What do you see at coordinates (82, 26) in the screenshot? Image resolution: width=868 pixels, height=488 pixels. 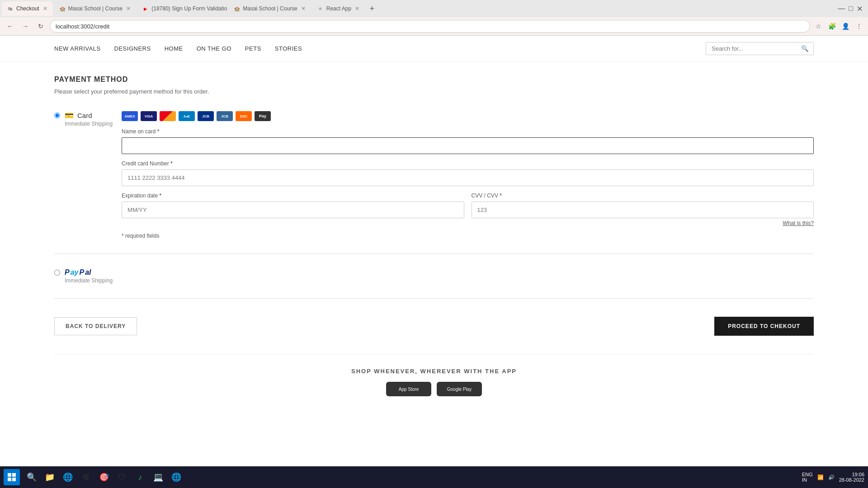 I see `address-text: localhost:3002/credit` at bounding box center [82, 26].